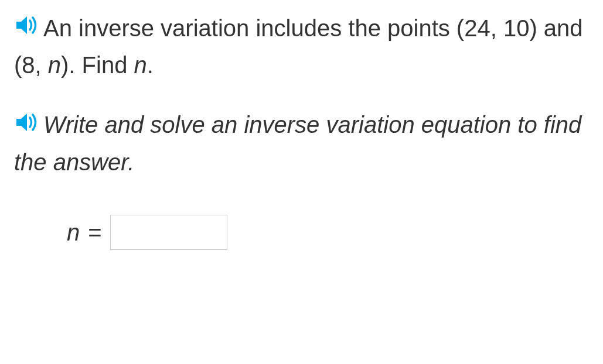 Image resolution: width=603 pixels, height=364 pixels. I want to click on answer-variable: n, so click(73, 232).